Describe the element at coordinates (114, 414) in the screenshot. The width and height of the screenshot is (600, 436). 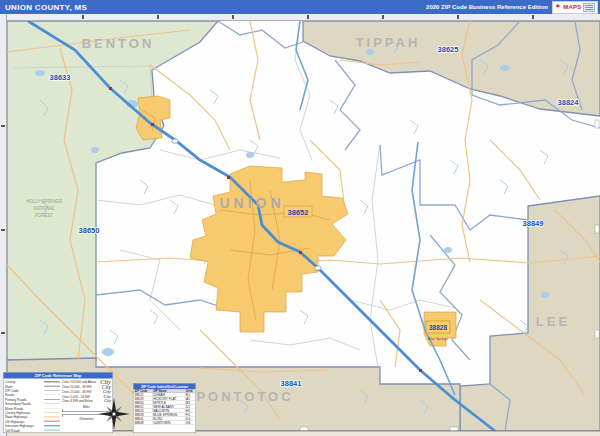
I see `compass-rose-icon` at that location.